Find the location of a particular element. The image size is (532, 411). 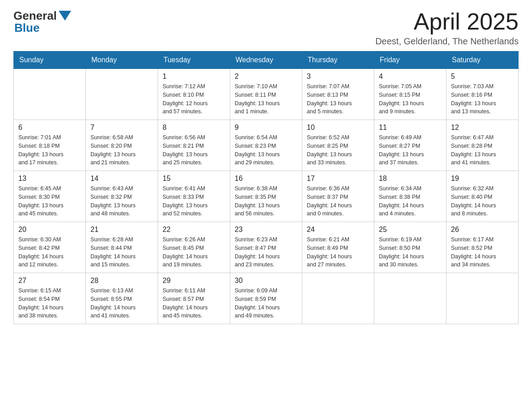

calendar-cell: 24Sunrise: 6:21 AM Sunset: 8:49 PM Dayli… is located at coordinates (339, 248).